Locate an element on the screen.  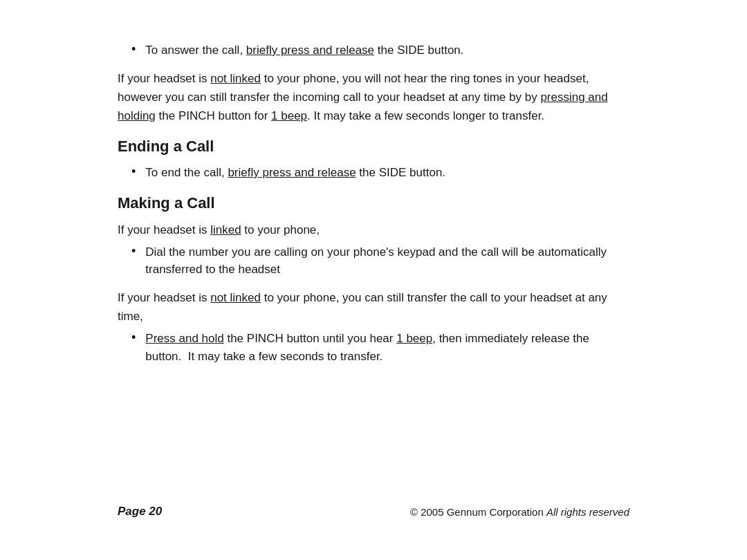
footer: Page 20 © 2005 Gennum Corporation All ri… is located at coordinates (374, 506).